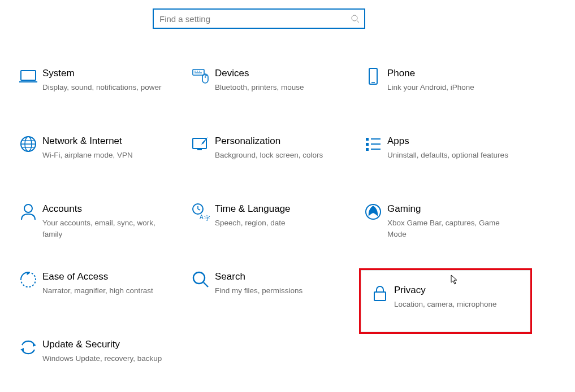 The width and height of the screenshot is (575, 392). I want to click on search-container, so click(259, 19).